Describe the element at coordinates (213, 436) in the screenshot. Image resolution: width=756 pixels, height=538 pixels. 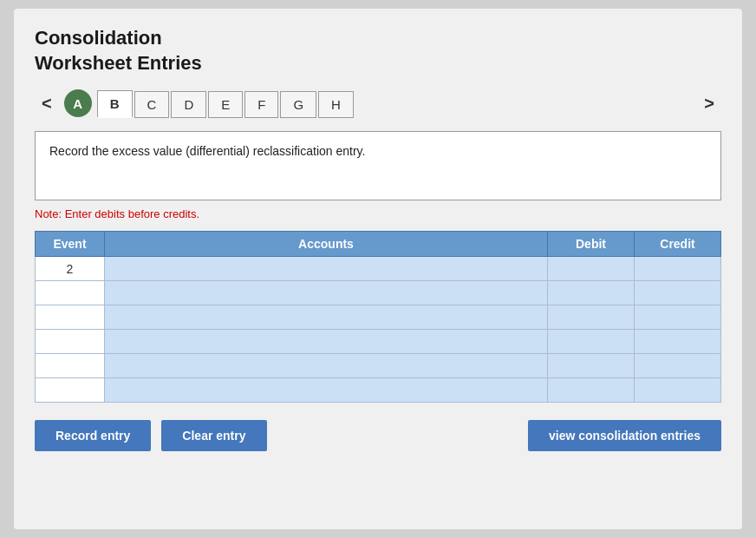
I see `clear-entry-button: Clear entry` at that location.